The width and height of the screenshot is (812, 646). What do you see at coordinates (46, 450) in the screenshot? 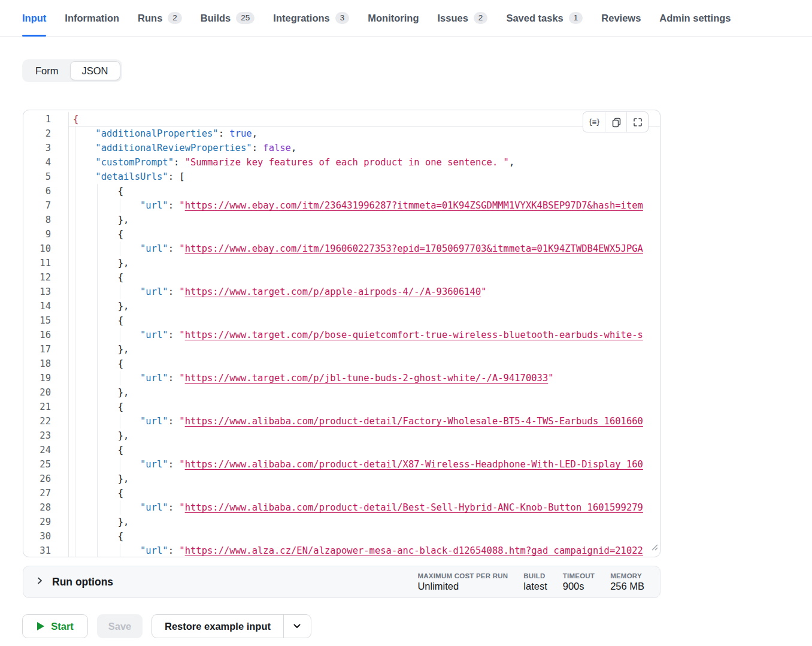
I see `line-number: 24` at bounding box center [46, 450].